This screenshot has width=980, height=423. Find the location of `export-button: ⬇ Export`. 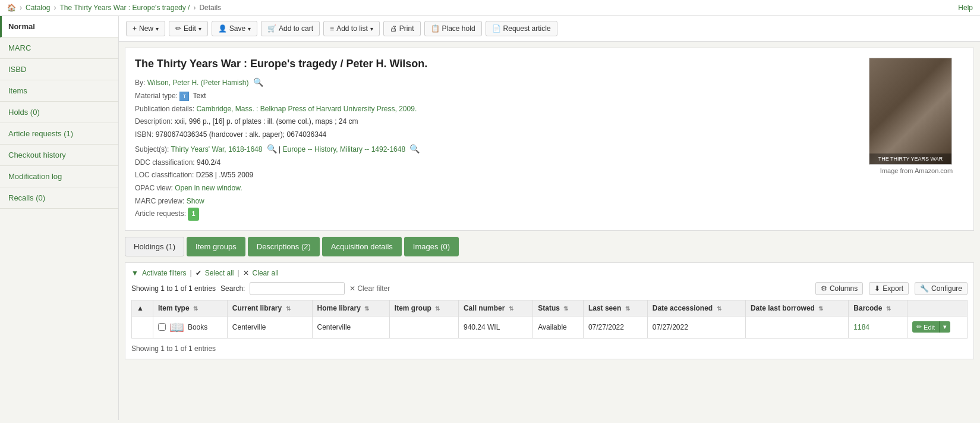

export-button: ⬇ Export is located at coordinates (889, 289).